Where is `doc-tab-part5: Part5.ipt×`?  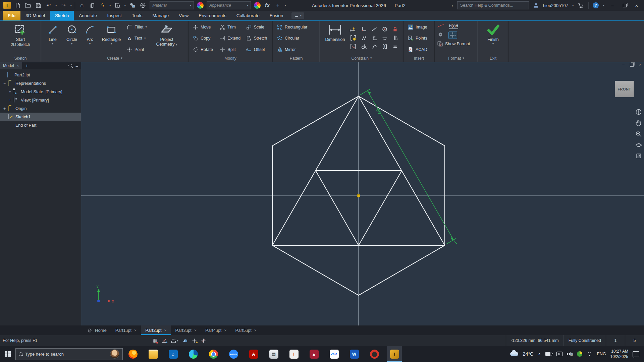 doc-tab-part5: Part5.ipt× is located at coordinates (246, 330).